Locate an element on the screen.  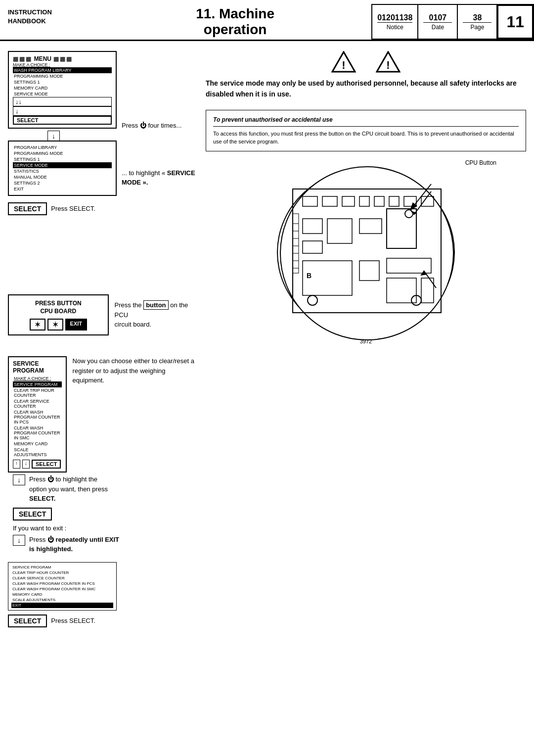
warning-section: ! ! The service mode may only be used by… is located at coordinates (366, 75).